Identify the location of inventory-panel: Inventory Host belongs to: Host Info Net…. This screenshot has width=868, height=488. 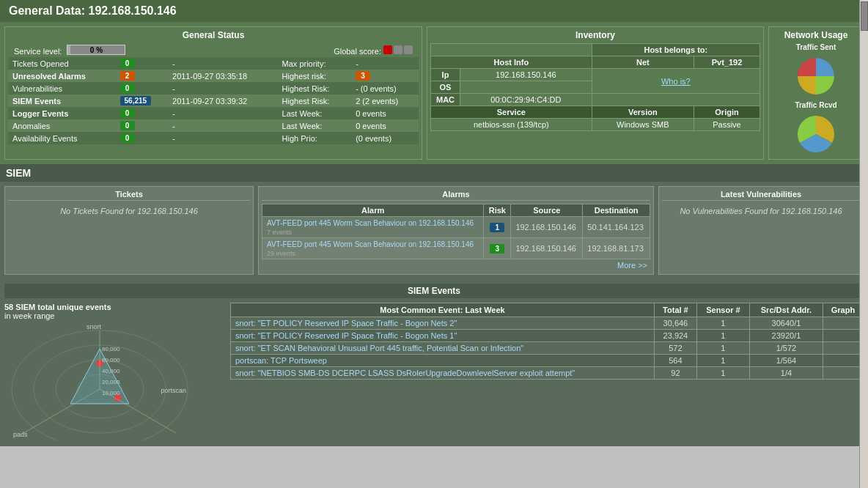
(595, 93).